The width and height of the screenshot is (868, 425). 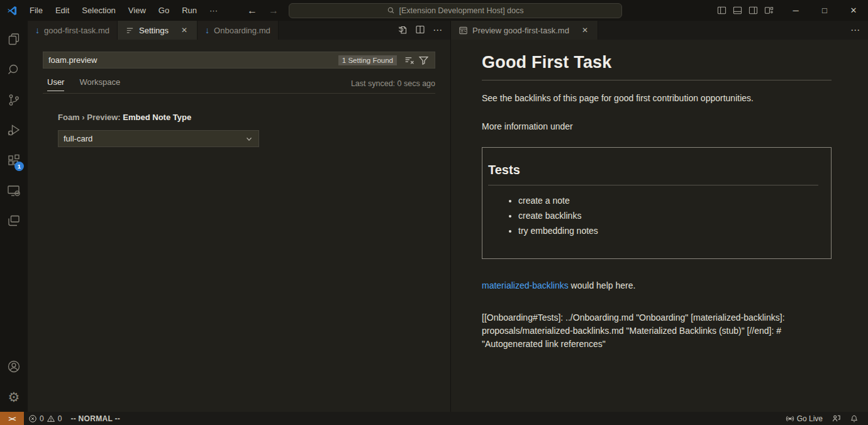 What do you see at coordinates (409, 60) in the screenshot?
I see `clear-search-filters-icon` at bounding box center [409, 60].